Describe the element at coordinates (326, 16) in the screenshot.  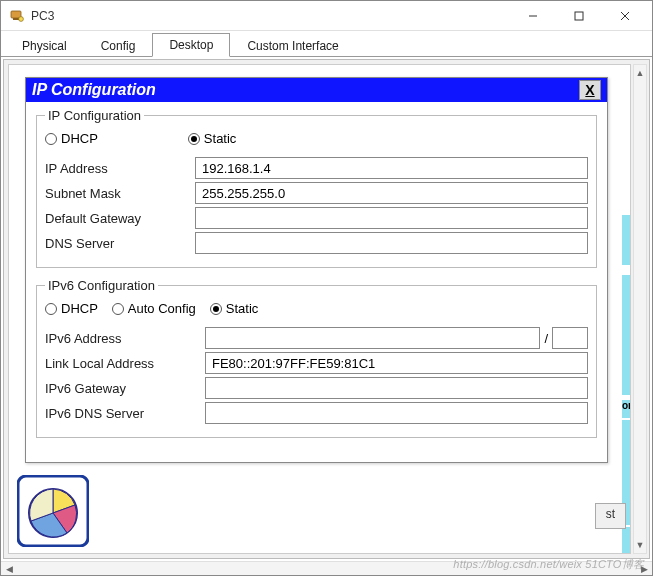
I see `titlebar: PC3` at that location.